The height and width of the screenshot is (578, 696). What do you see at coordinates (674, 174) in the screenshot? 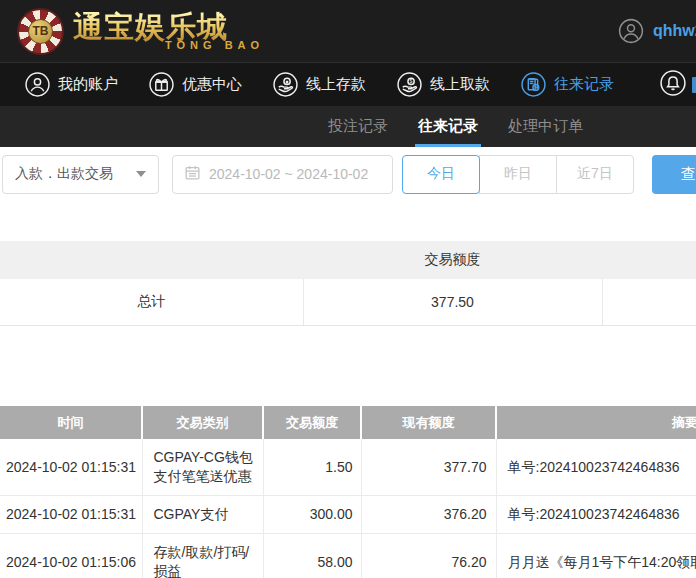
I see `search-button: 查询` at bounding box center [674, 174].